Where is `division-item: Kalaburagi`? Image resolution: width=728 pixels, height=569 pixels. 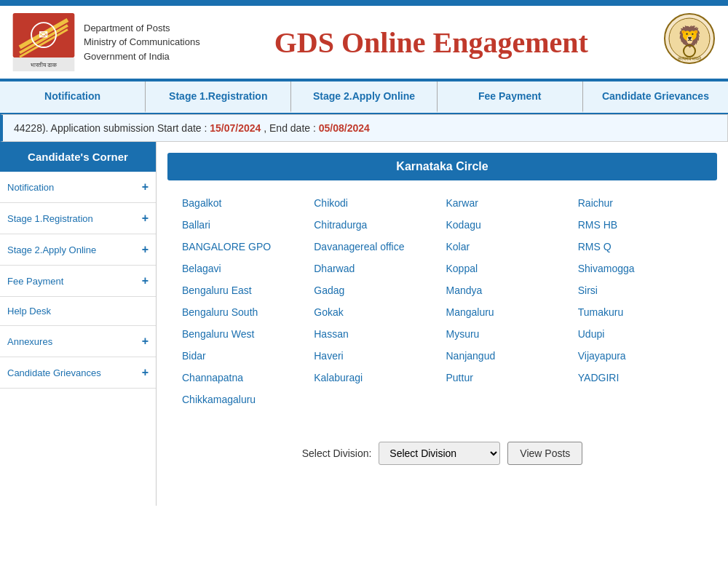
division-item: Kalaburagi is located at coordinates (376, 378).